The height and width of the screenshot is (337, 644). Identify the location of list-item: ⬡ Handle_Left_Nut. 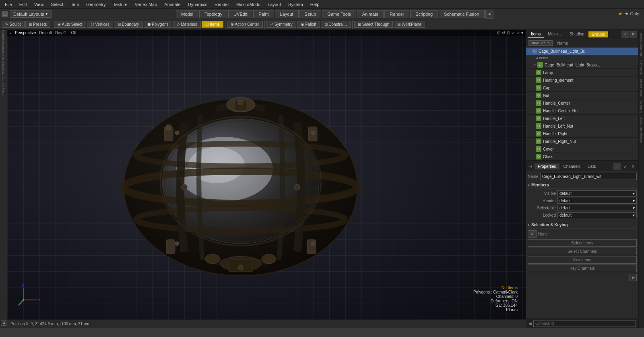
(582, 126).